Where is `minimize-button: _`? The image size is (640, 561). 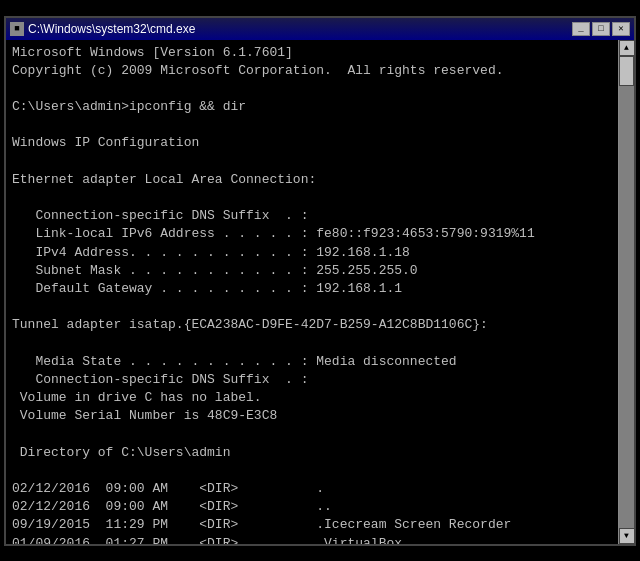 minimize-button: _ is located at coordinates (581, 29).